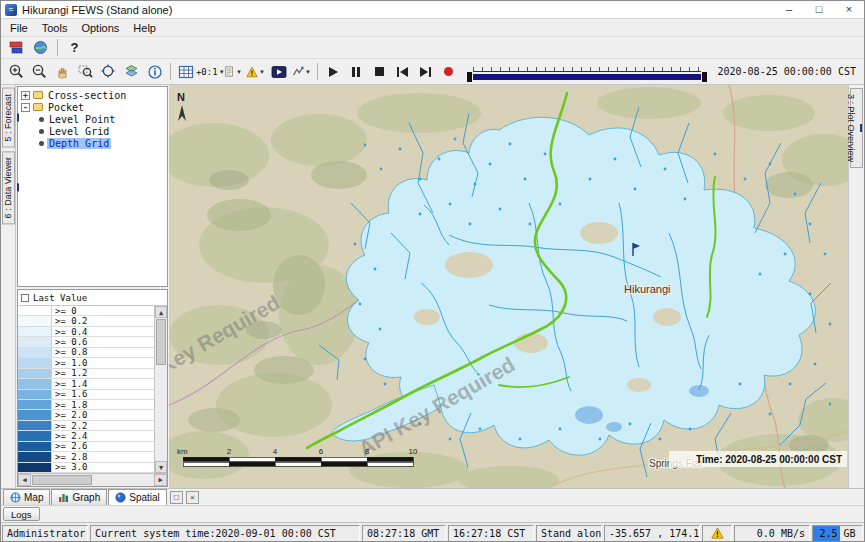  I want to click on maximize-button: □, so click(819, 10).